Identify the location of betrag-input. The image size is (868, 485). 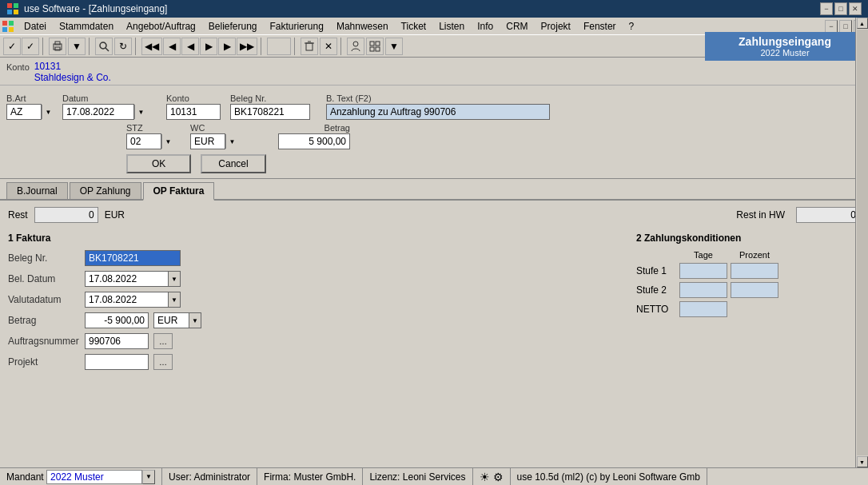
(314, 141).